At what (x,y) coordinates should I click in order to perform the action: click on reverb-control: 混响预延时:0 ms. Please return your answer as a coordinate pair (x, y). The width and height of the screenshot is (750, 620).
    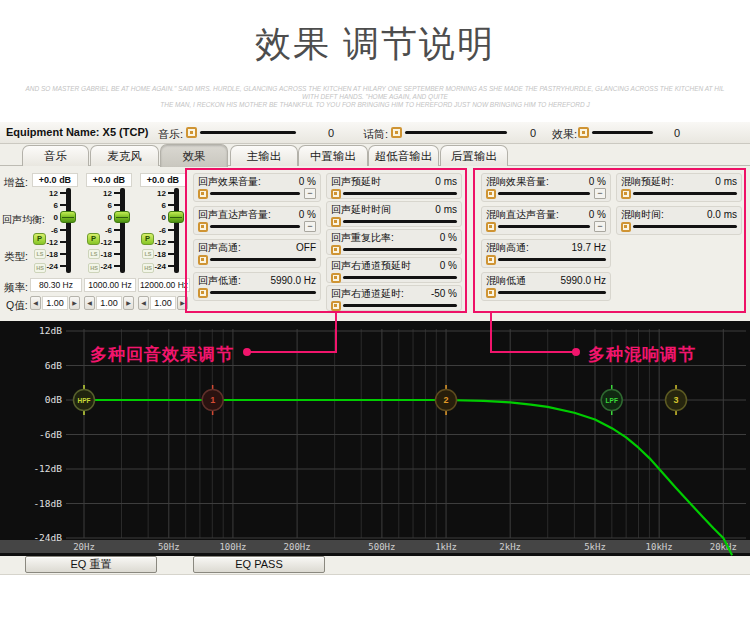
    Looking at the image, I should click on (679, 188).